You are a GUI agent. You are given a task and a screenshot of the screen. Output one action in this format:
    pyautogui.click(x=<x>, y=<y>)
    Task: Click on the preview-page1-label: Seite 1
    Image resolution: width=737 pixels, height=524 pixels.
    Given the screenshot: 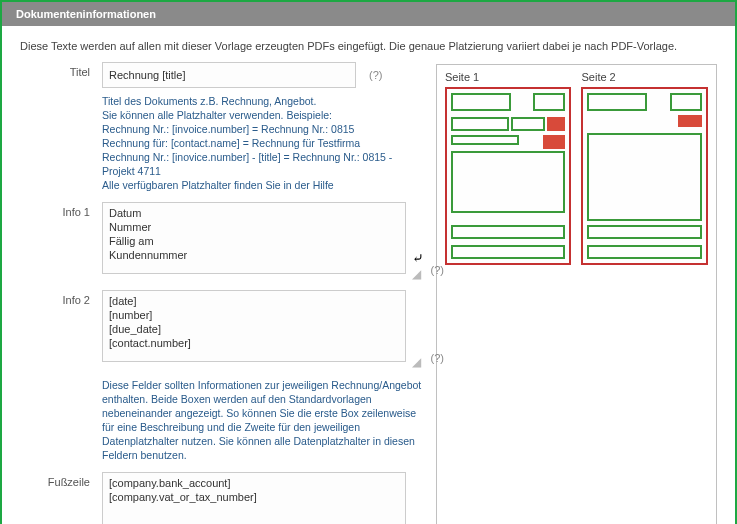 What is the action you would take?
    pyautogui.click(x=508, y=77)
    